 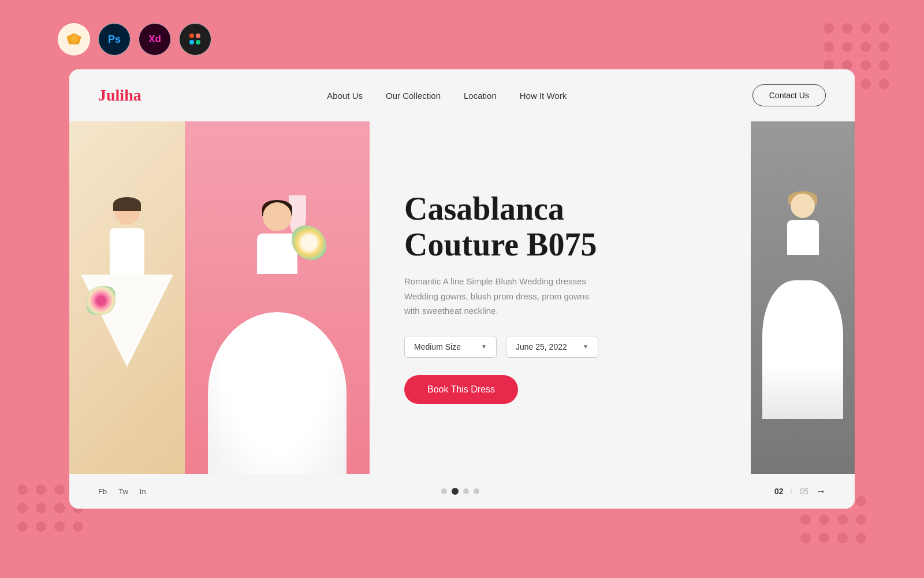 What do you see at coordinates (803, 298) in the screenshot?
I see `right-image-panel` at bounding box center [803, 298].